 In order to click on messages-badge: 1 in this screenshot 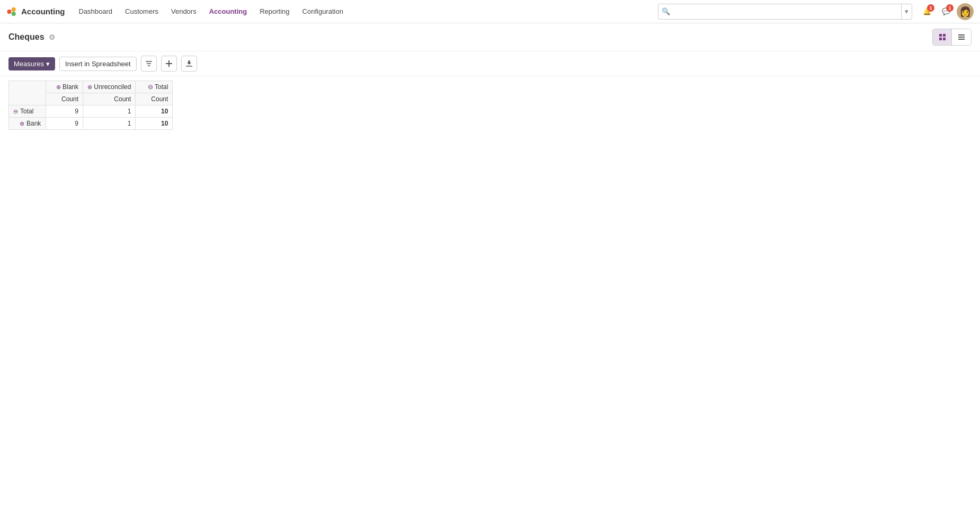, I will do `click(950, 8)`.